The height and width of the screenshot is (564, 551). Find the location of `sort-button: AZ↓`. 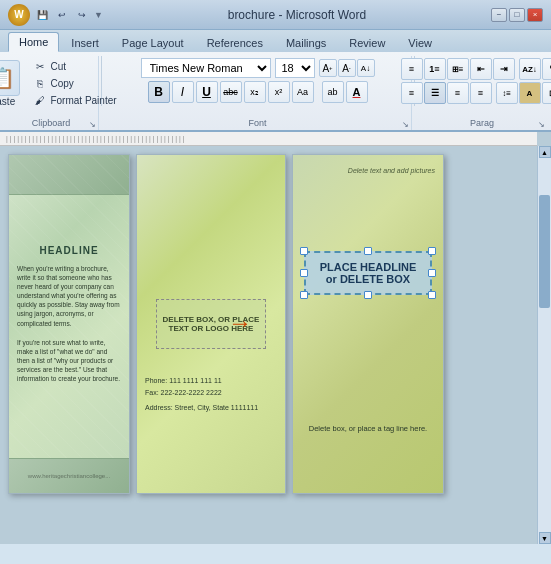

sort-button: AZ↓ is located at coordinates (530, 69).